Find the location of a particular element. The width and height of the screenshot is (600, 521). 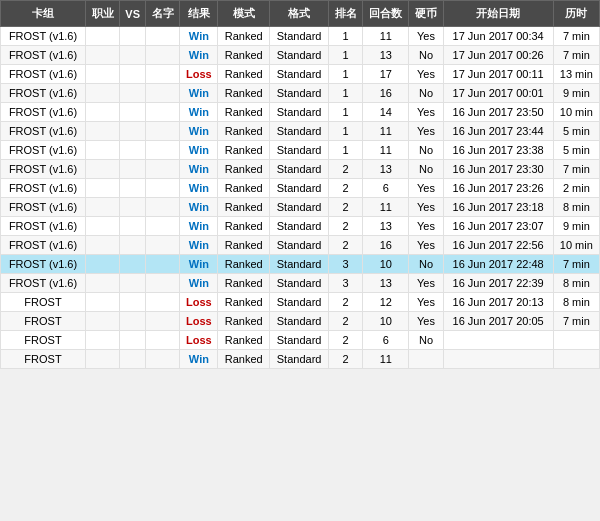

table-row: FROST (v1.6) Win Ranked Standard 2 6 Yes… is located at coordinates (300, 188).